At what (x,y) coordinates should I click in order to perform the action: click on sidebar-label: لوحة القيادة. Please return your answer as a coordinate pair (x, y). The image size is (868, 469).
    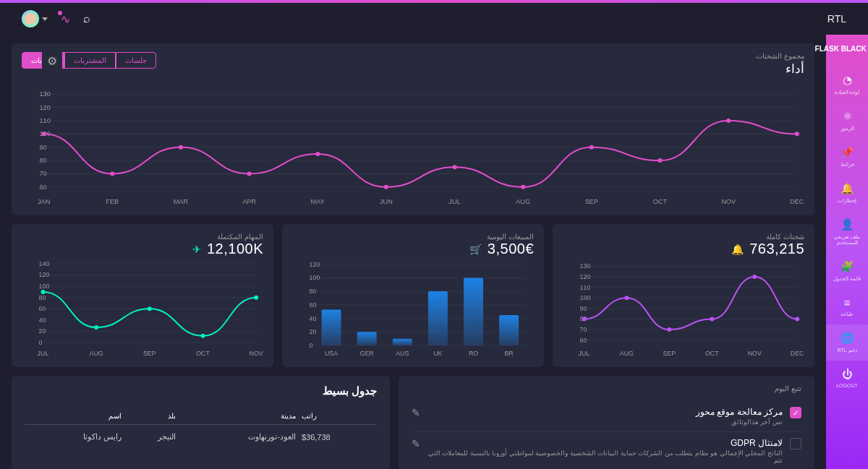
    Looking at the image, I should click on (848, 92).